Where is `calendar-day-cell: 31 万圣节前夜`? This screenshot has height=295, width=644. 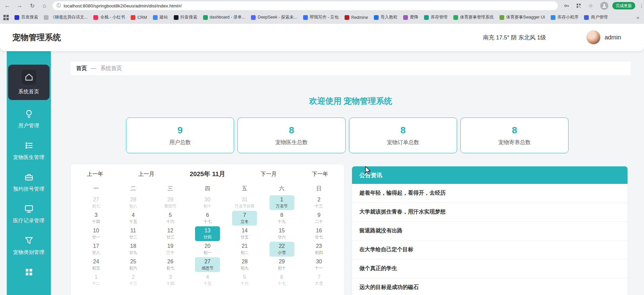 calendar-day-cell: 31 万圣节前夜 is located at coordinates (245, 203).